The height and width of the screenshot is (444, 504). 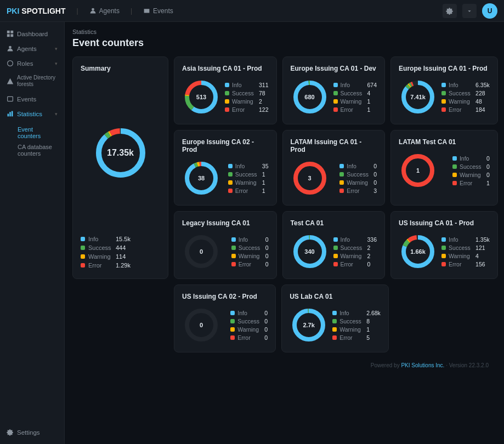 What do you see at coordinates (466, 98) in the screenshot?
I see `stats-list: Info6.35k Success228 Warning48 Error184` at bounding box center [466, 98].